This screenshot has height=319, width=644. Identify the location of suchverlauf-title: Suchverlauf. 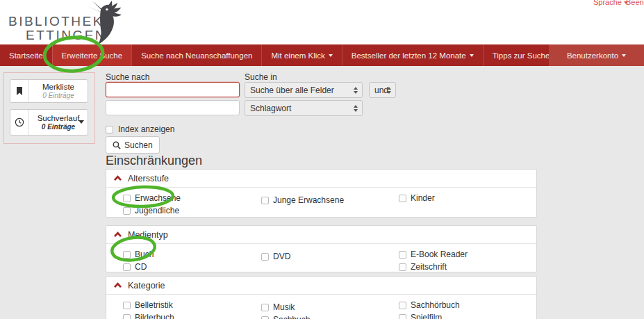
(58, 118).